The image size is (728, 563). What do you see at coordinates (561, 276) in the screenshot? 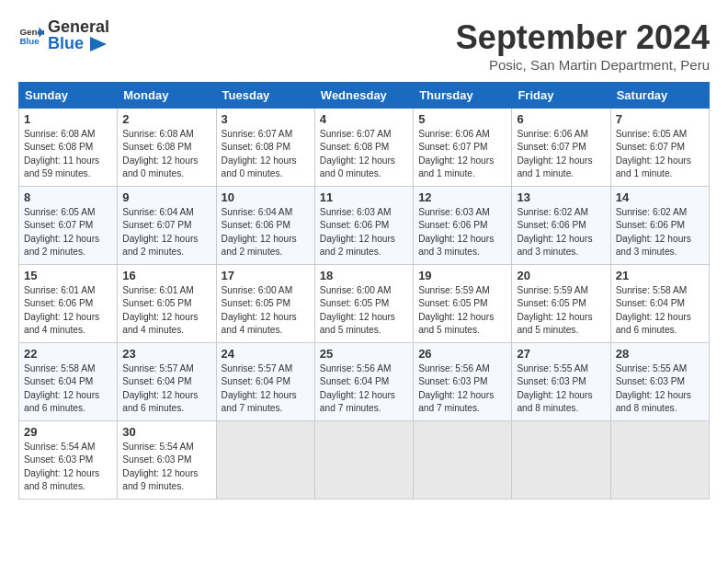
I see `day-number: 20` at bounding box center [561, 276].